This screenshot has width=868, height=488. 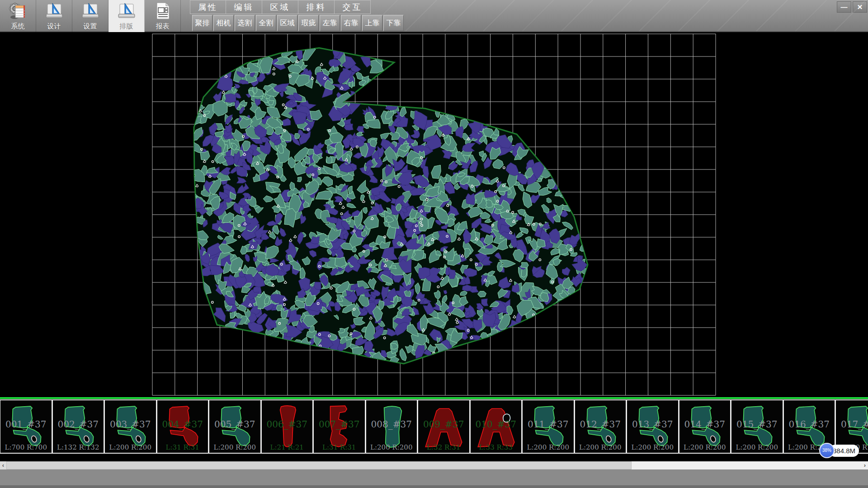 I want to click on piece-id-label: 011_#37, so click(x=548, y=424).